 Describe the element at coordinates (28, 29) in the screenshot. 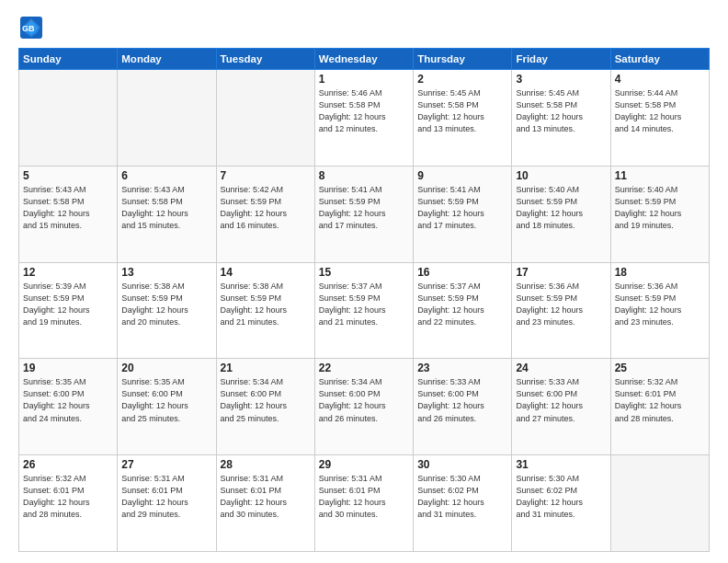

I see `svg-text: GB` at that location.